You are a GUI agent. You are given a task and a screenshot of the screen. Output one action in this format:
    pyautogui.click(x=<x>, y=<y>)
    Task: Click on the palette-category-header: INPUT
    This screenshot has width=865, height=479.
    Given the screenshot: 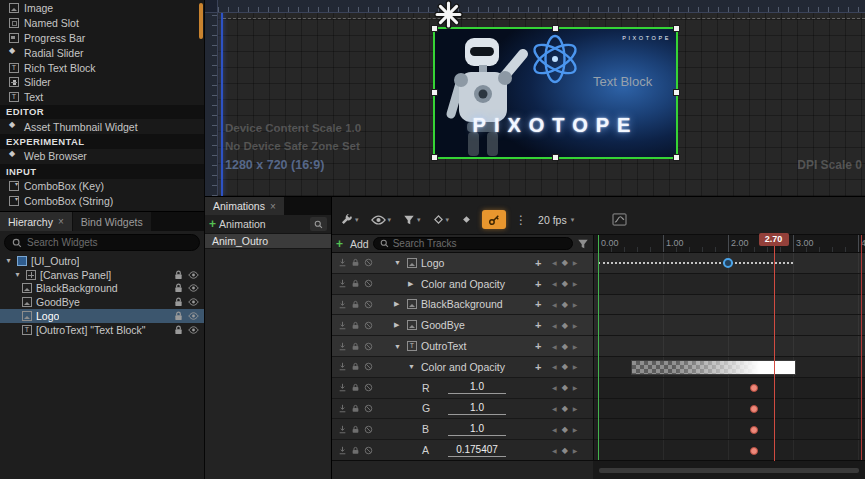 What is the action you would take?
    pyautogui.click(x=102, y=172)
    